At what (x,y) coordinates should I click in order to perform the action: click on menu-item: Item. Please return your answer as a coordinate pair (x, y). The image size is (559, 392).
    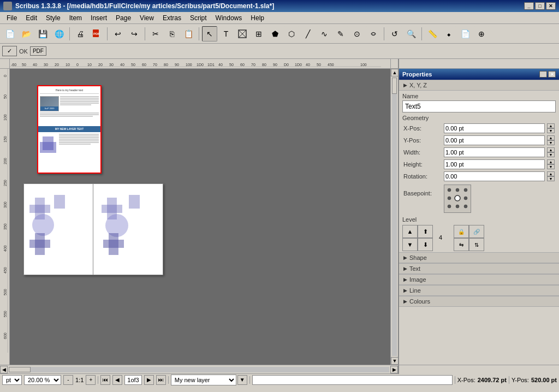
    Looking at the image, I should click on (75, 18).